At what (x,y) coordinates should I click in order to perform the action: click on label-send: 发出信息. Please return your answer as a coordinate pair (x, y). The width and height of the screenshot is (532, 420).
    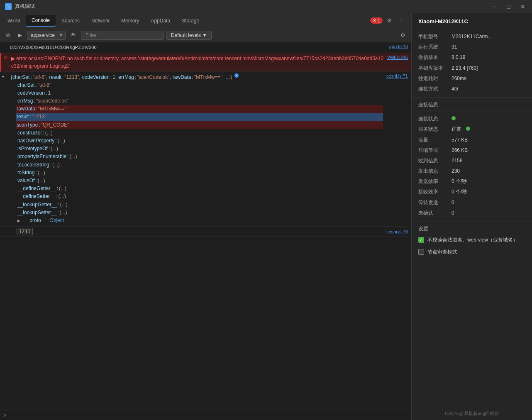
    Looking at the image, I should click on (435, 171).